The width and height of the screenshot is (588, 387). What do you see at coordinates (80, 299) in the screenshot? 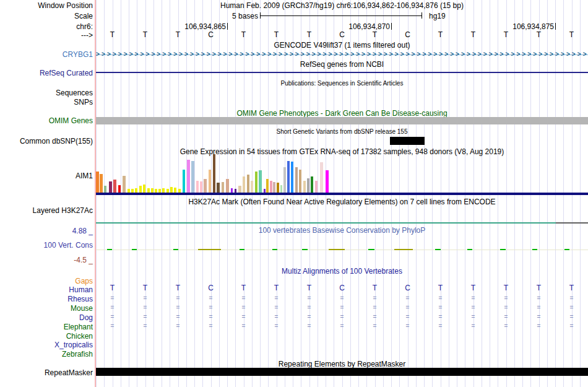
I see `track-label-rhesus: Rhesus` at bounding box center [80, 299].